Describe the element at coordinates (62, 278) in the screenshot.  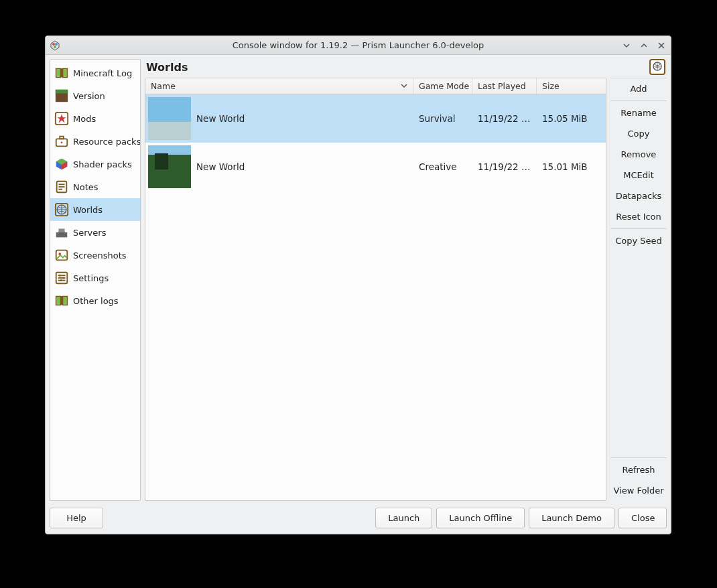
I see `sliders-icon` at that location.